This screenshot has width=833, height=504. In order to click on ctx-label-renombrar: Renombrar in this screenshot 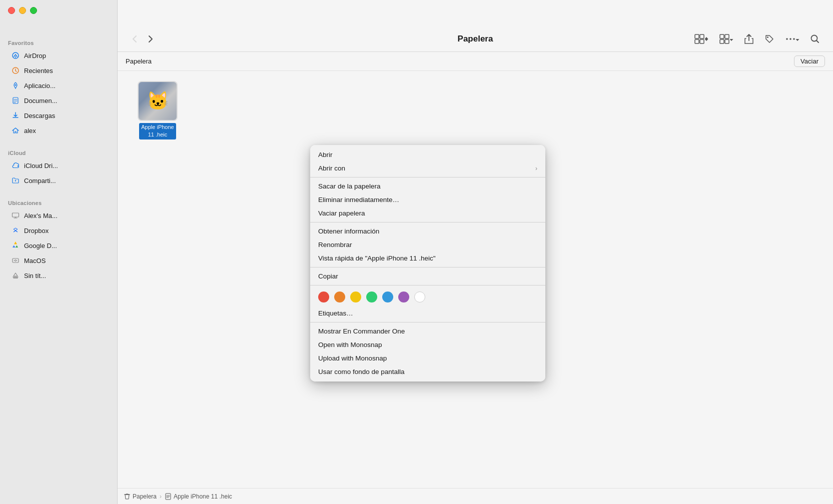, I will do `click(335, 245)`.